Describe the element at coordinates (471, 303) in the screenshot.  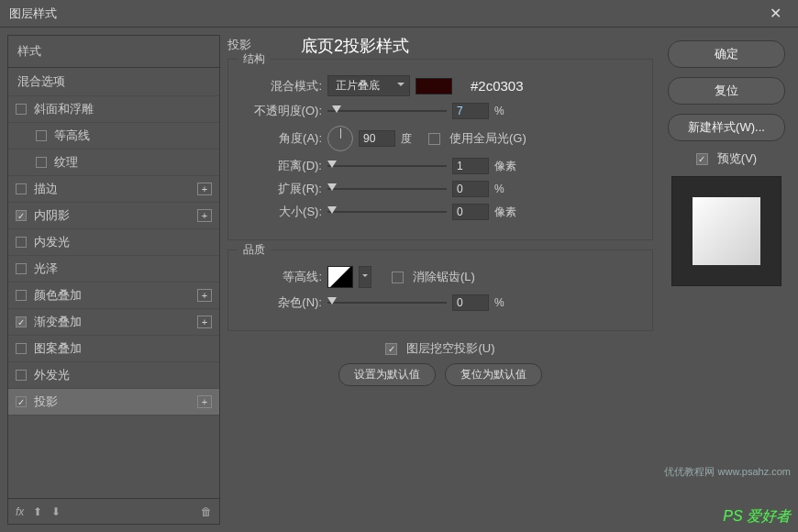
I see `noise-input` at that location.